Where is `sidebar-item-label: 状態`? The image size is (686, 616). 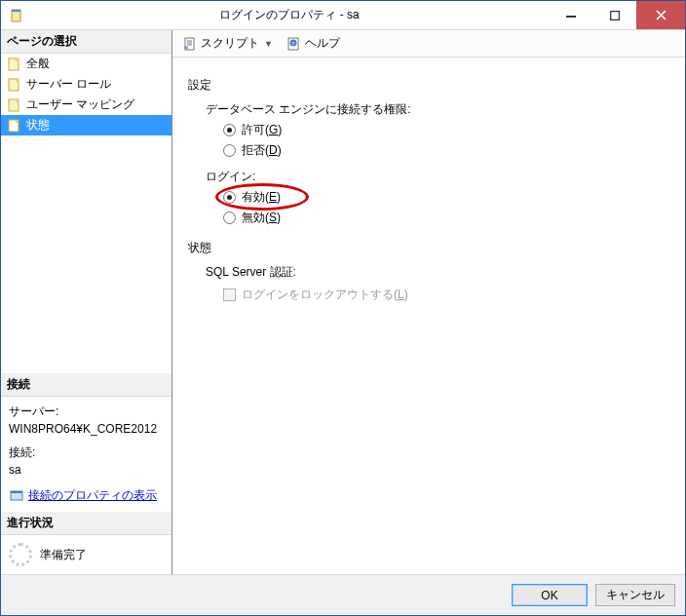 sidebar-item-label: 状態 is located at coordinates (38, 125).